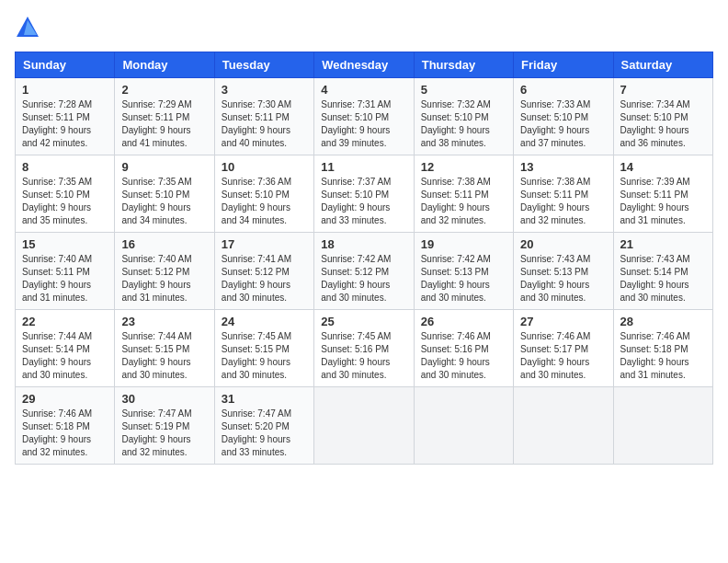  I want to click on calendar-week-row: 22Sunrise: 7:44 AMSunset: 5:14 PMDayligh…, so click(364, 349).